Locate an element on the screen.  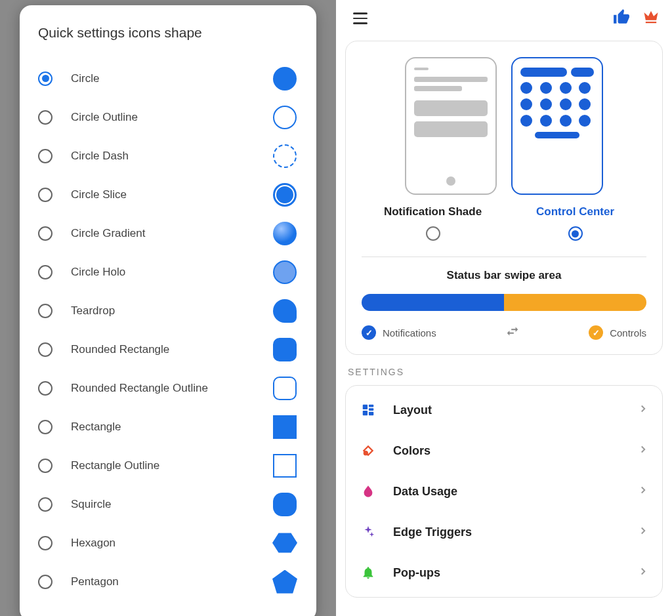
shape-option-teardrop: Teardrop is located at coordinates (168, 311).